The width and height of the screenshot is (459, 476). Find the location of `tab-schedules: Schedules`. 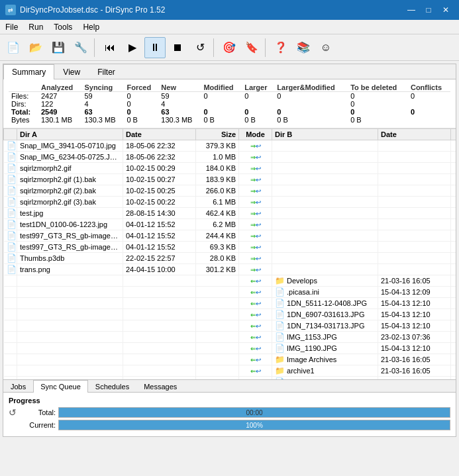

tab-schedules: Schedules is located at coordinates (113, 387).